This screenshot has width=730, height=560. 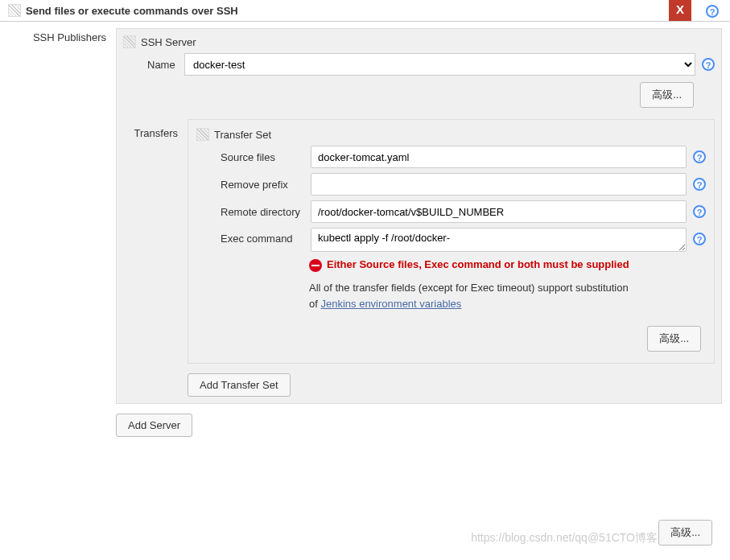 I want to click on section-title: Send files or execute commands over SSH, so click(x=132, y=11).